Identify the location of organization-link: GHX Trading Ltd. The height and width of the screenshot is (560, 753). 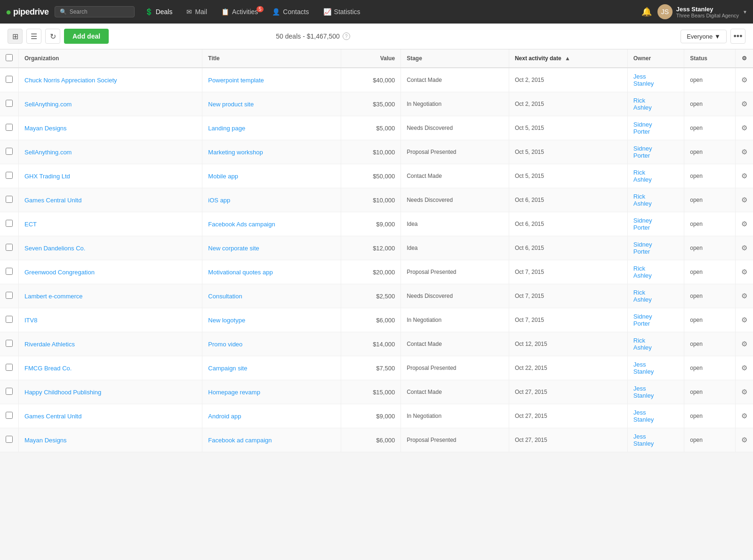
(47, 176).